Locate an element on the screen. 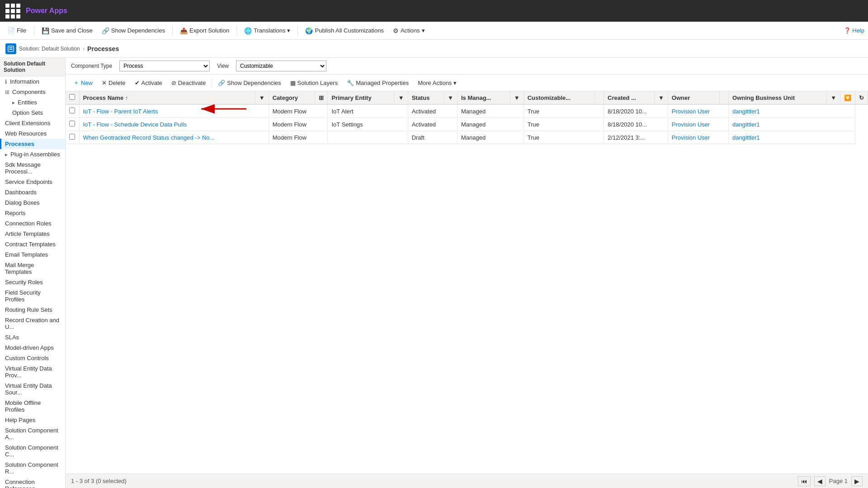 The height and width of the screenshot is (488, 868). sidebar-item-20: Routing Rule Sets is located at coordinates (33, 310).